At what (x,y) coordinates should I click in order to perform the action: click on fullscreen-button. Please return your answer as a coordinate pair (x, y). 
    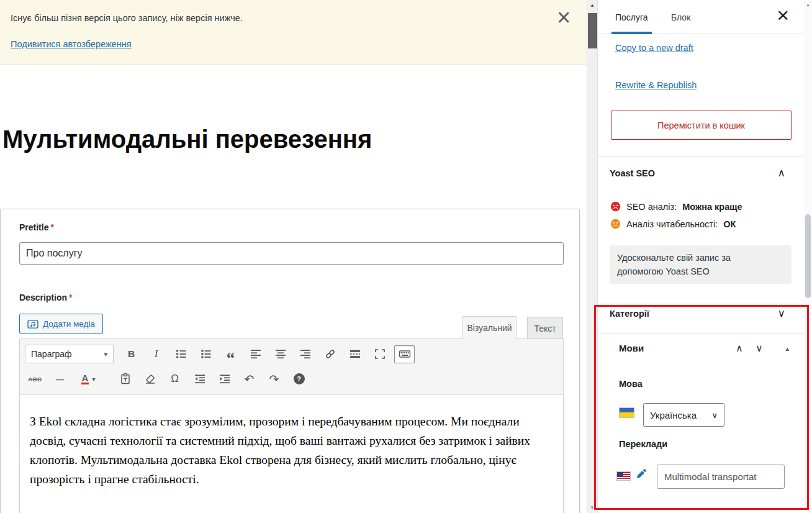
    Looking at the image, I should click on (380, 354).